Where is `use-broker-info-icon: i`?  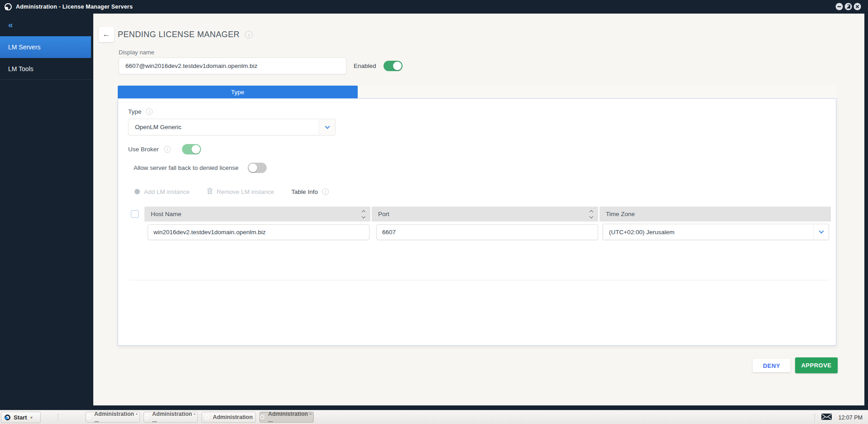 use-broker-info-icon: i is located at coordinates (168, 149).